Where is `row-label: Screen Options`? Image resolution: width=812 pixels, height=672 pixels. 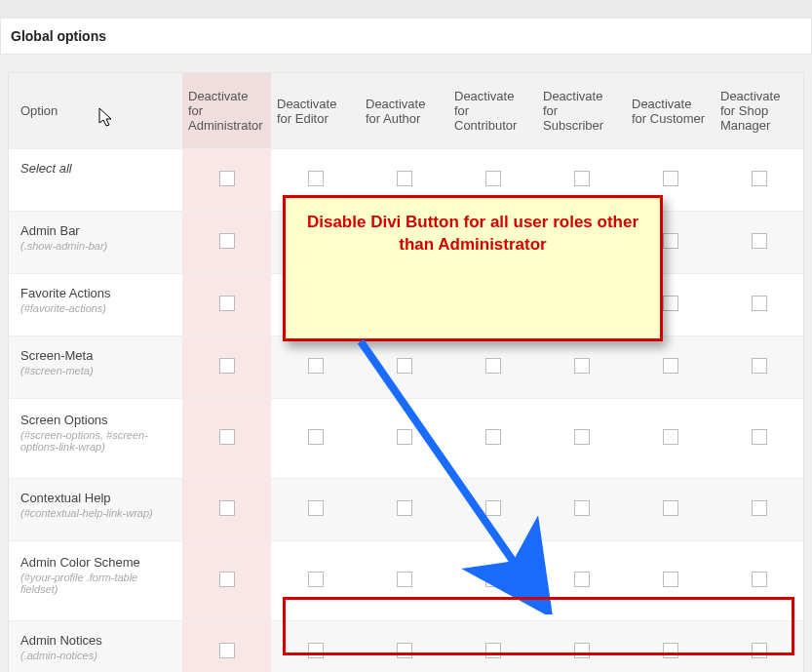
row-label: Screen Options is located at coordinates (97, 419).